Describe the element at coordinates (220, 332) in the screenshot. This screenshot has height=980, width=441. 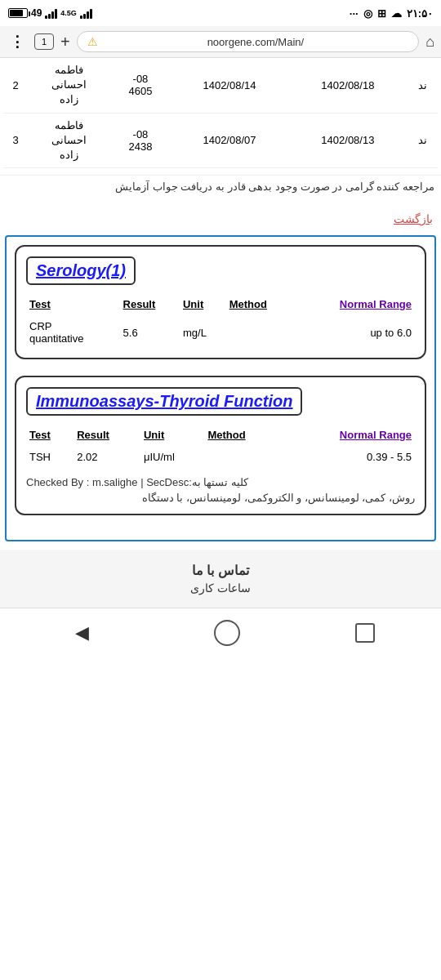
I see `serology-data-row: CRPquantitative 5.6 mg/L up to 6.0` at that location.